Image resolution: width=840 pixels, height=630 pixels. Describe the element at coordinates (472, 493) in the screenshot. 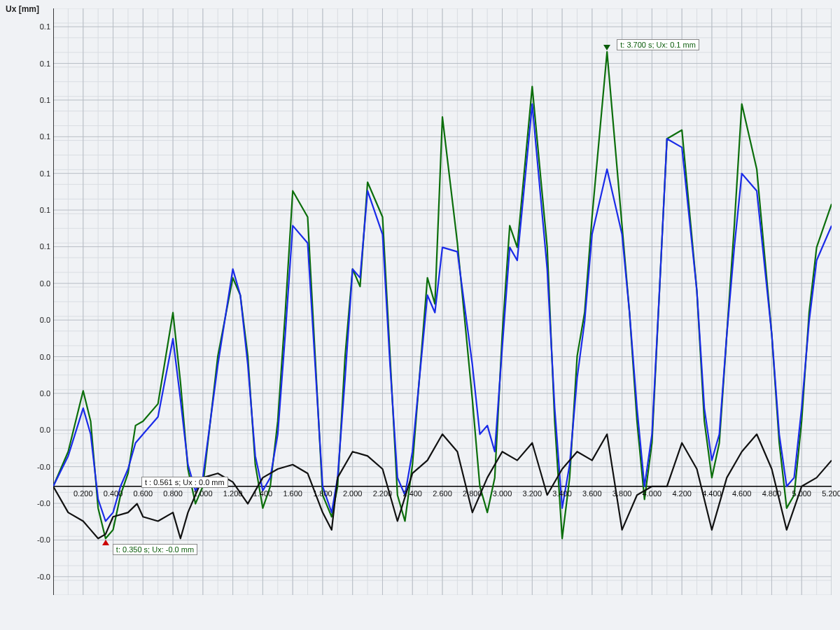

I see `x-tick: 2.800` at that location.